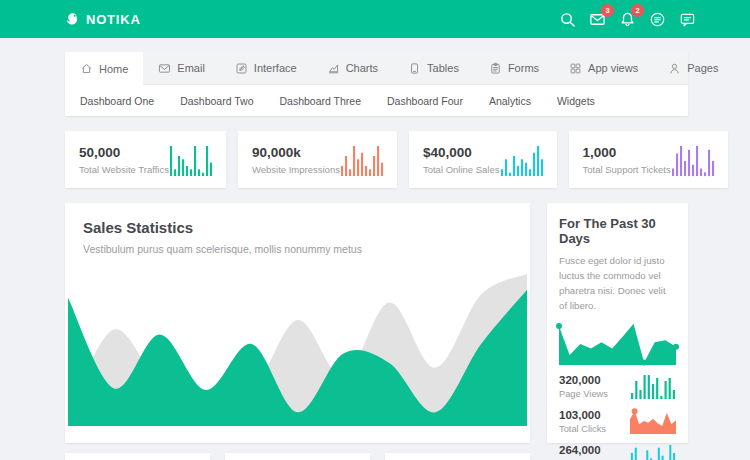 The height and width of the screenshot is (460, 750). What do you see at coordinates (618, 323) in the screenshot?
I see `past-30-days-card: For The Past 30 Days Fusce eget dolor id…` at bounding box center [618, 323].